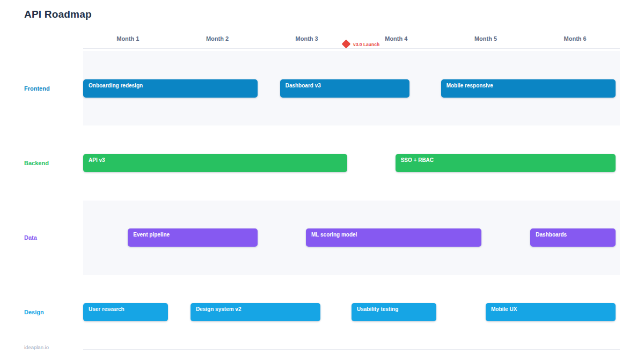 This screenshot has height=362, width=644. I want to click on task-bar: Onboarding redesign, so click(171, 88).